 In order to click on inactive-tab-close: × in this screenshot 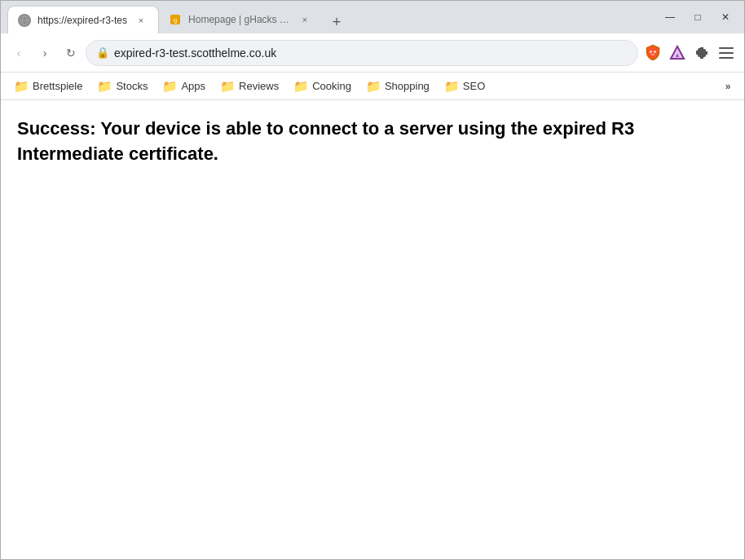, I will do `click(305, 20)`.